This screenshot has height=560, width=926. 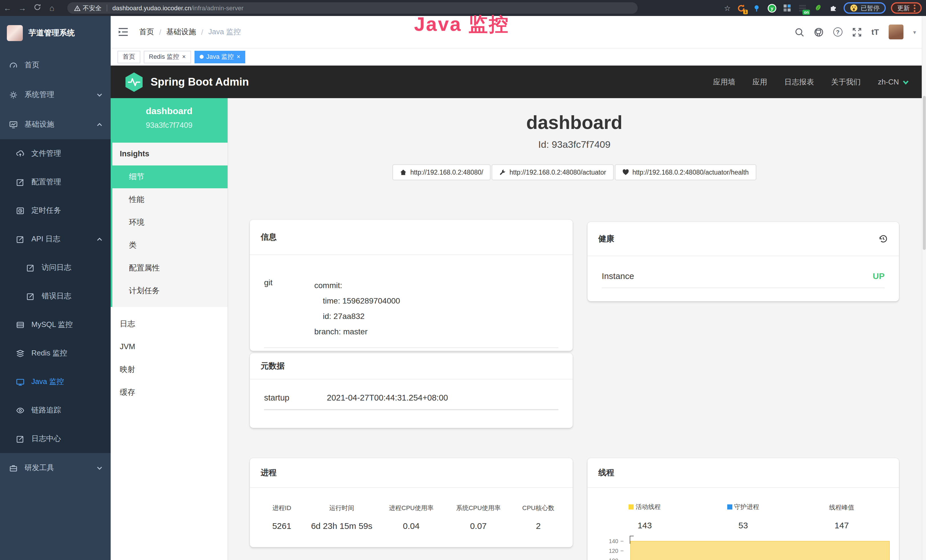 I want to click on breadcrumb-infra: 基础设施, so click(x=181, y=32).